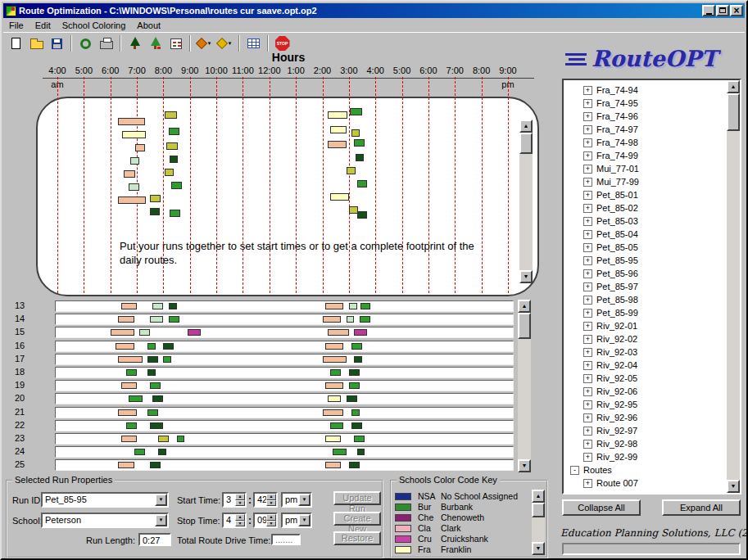 Image resolution: width=748 pixels, height=560 pixels. What do you see at coordinates (652, 325) in the screenshot?
I see `tree-item-riv_92-01: +Riv_92-01` at bounding box center [652, 325].